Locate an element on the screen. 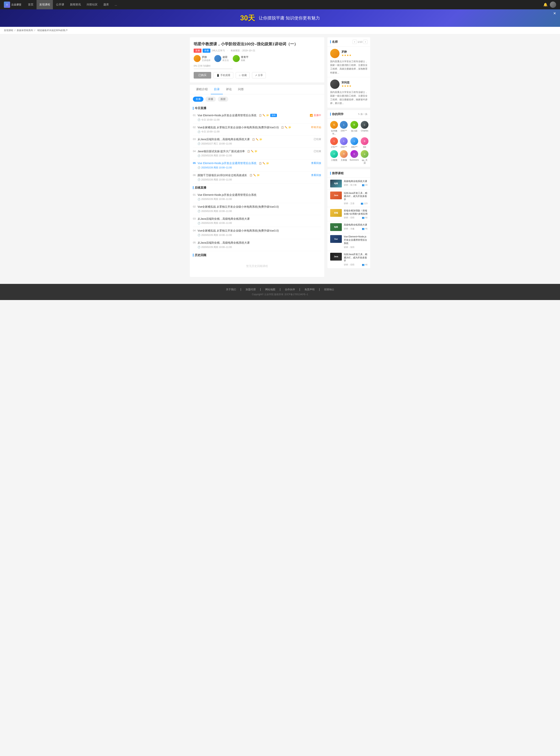 Image resolution: width=560 pixels, height=756 pixels. filter-offline: 面授 is located at coordinates (223, 99).